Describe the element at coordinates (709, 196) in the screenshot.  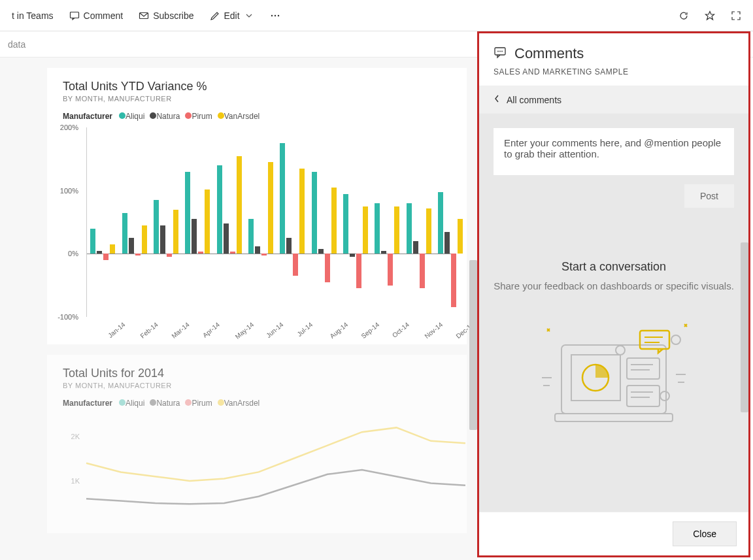
I see `post-button: Post` at that location.